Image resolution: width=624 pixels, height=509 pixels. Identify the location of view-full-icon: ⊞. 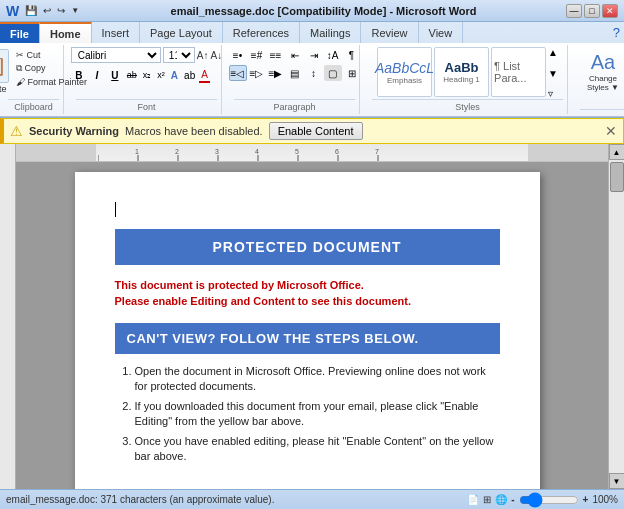
(487, 500).